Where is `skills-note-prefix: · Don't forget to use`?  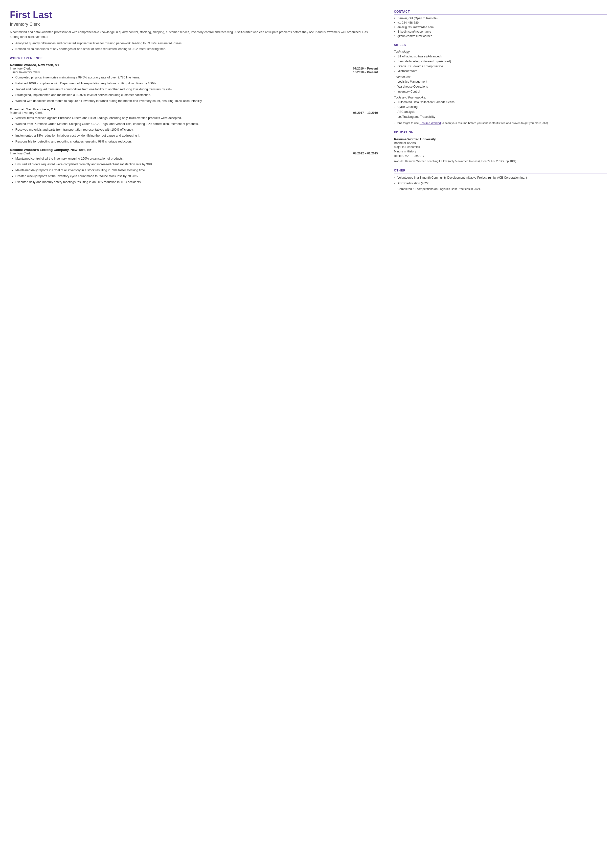
skills-note-prefix: · Don't forget to use is located at coordinates (407, 123).